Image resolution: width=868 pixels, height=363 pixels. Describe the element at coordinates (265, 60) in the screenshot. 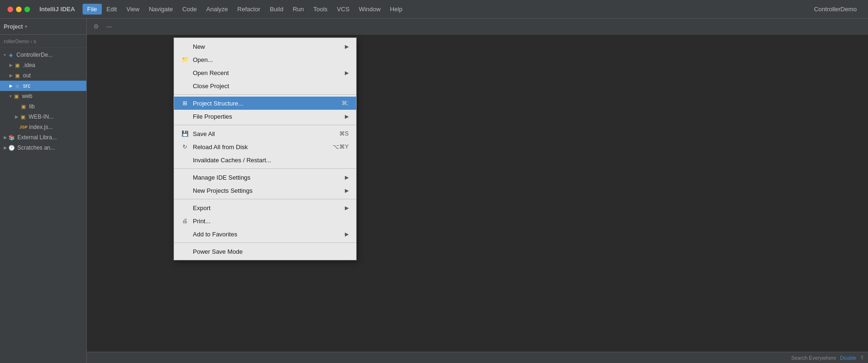

I see `menu-item-open: 📁 Open...` at that location.